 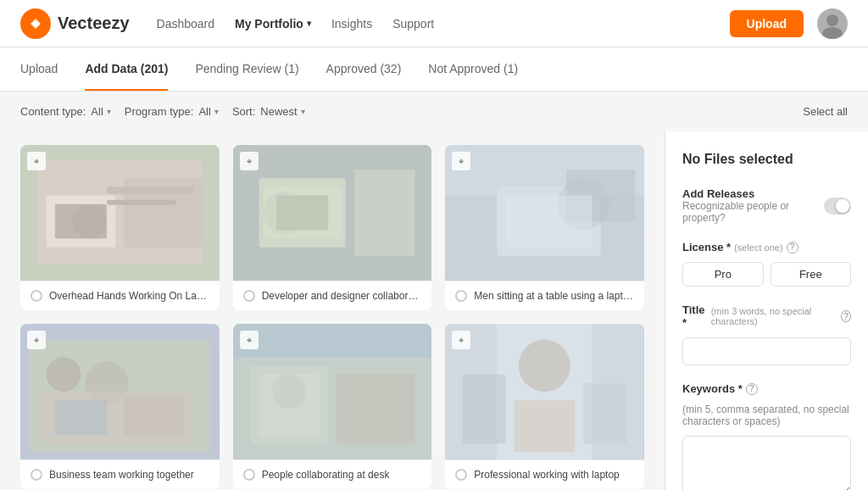 What do you see at coordinates (273, 24) in the screenshot?
I see `nav-portfolio: My Portfolio ▾` at bounding box center [273, 24].